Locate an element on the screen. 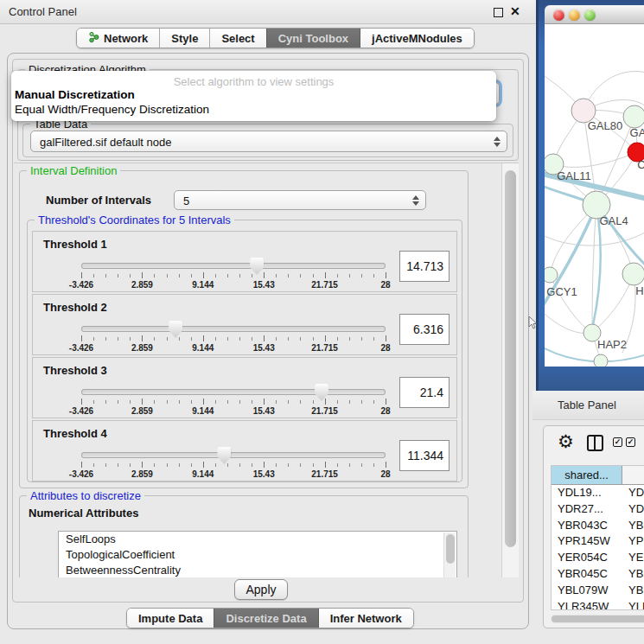  table-row: YLR345WYLR3 is located at coordinates (598, 605).